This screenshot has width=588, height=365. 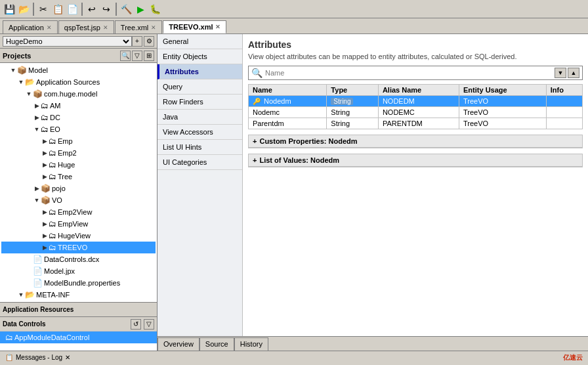 What do you see at coordinates (45, 247) in the screenshot?
I see `expand-treevo: ▶` at bounding box center [45, 247].